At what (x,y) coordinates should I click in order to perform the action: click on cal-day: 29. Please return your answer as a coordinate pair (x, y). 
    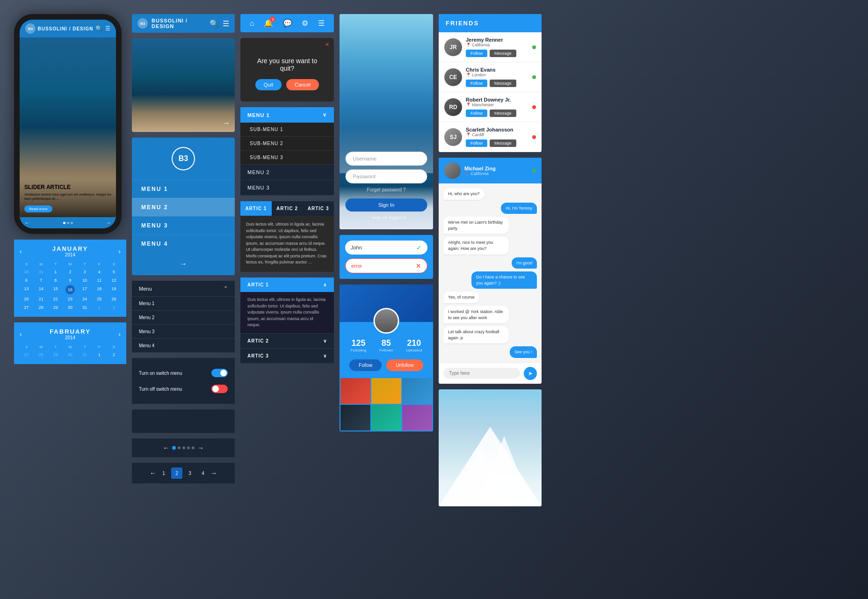
    Looking at the image, I should click on (55, 355).